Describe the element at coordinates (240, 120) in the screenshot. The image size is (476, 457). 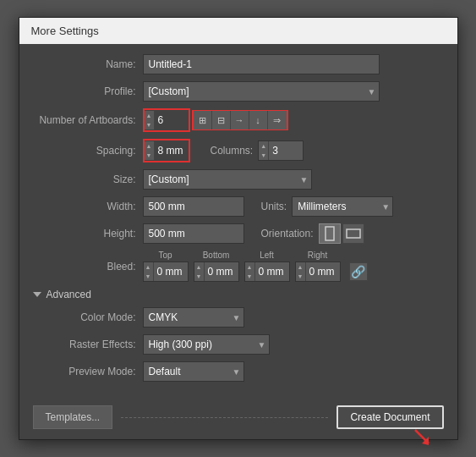
I see `artboards-icons-box: ⊞ ⊟ → ↓ ⇒` at that location.